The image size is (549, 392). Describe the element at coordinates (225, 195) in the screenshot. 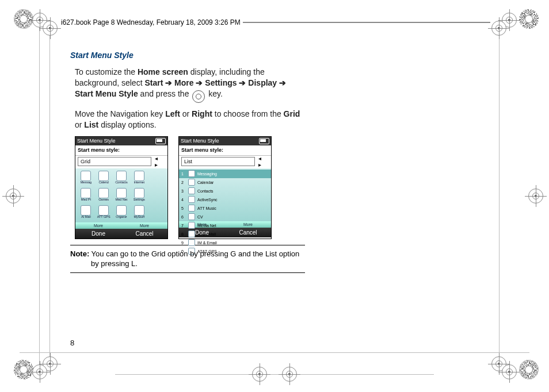

I see `list-preview: 1Messaging2Calendar3Contacts4ActiveSync5…` at that location.